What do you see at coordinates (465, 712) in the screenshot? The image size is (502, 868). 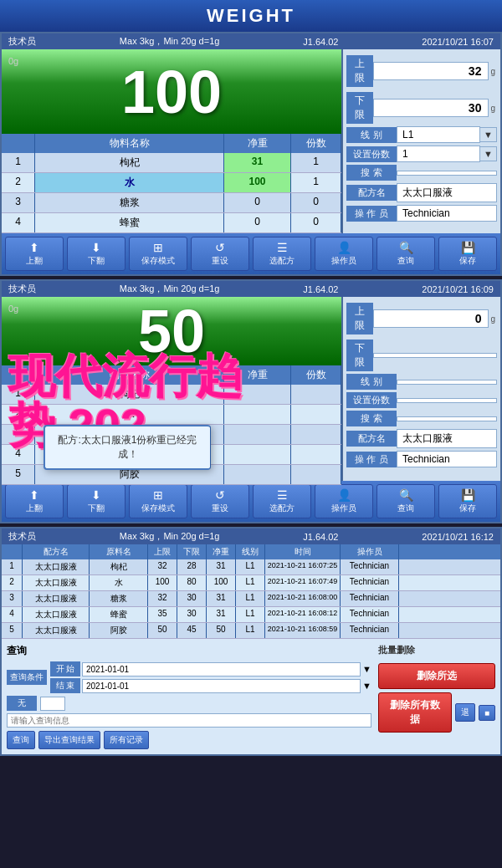 I see `back-button: 退` at bounding box center [465, 712].